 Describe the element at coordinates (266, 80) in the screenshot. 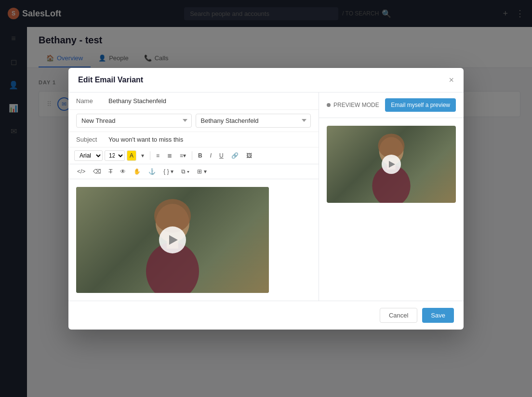

I see `modal-header: Edit Email Variant ×` at that location.